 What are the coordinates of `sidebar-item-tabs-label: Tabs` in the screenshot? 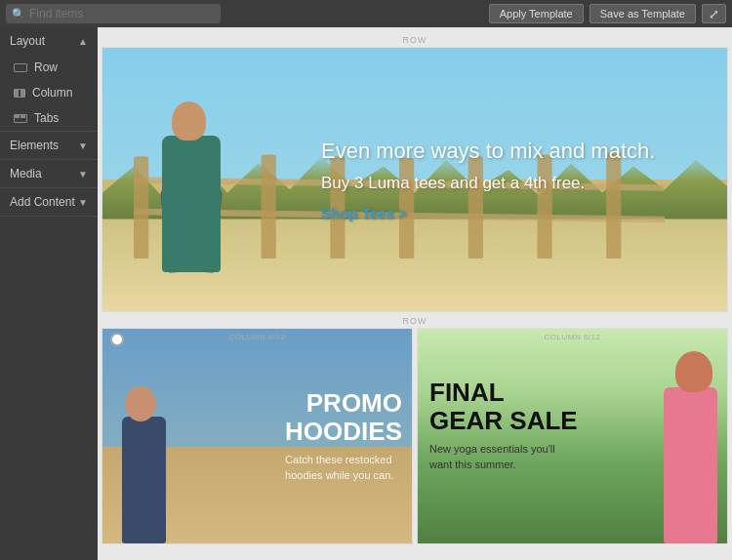 It's located at (47, 118).